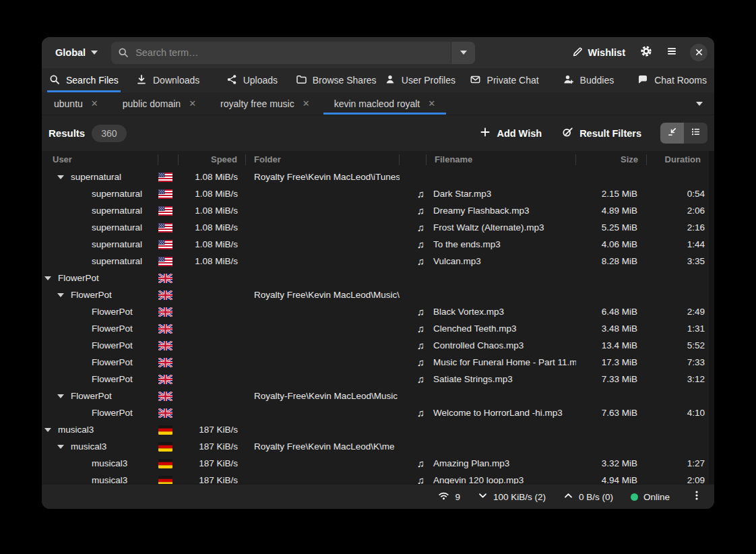 The image size is (756, 554). I want to click on list-view-toggle, so click(695, 133).